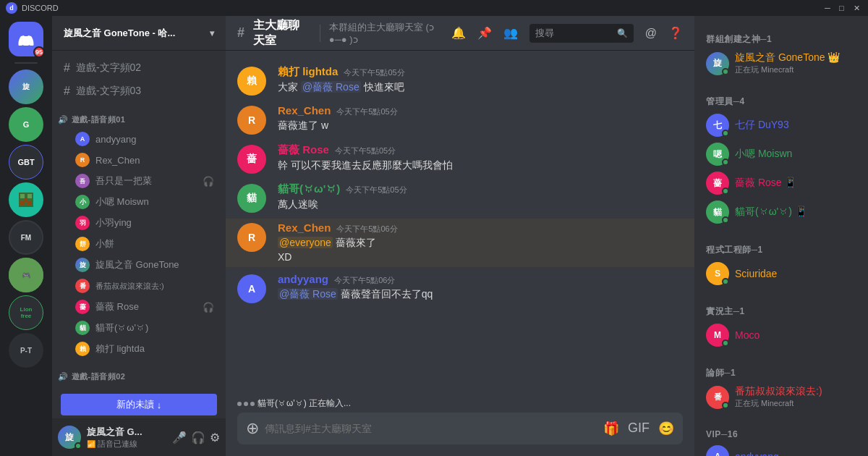 The height and width of the screenshot is (456, 868). What do you see at coordinates (139, 33) in the screenshot?
I see `server-header: 旋風之音 GoneTone - 哈... ▾` at bounding box center [139, 33].